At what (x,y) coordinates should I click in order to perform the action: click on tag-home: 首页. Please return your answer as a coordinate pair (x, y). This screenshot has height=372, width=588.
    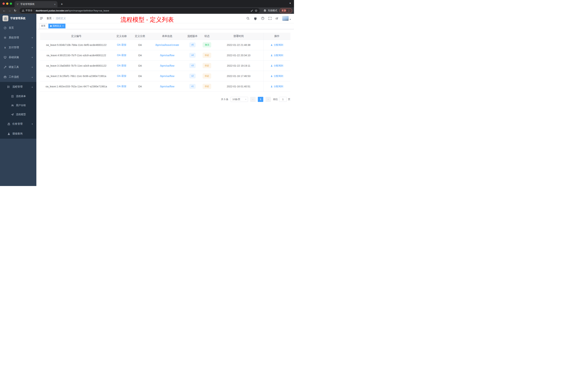
    Looking at the image, I should click on (43, 26).